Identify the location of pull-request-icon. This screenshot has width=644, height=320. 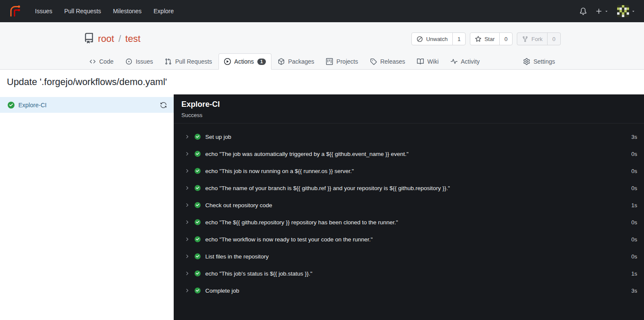
(168, 62).